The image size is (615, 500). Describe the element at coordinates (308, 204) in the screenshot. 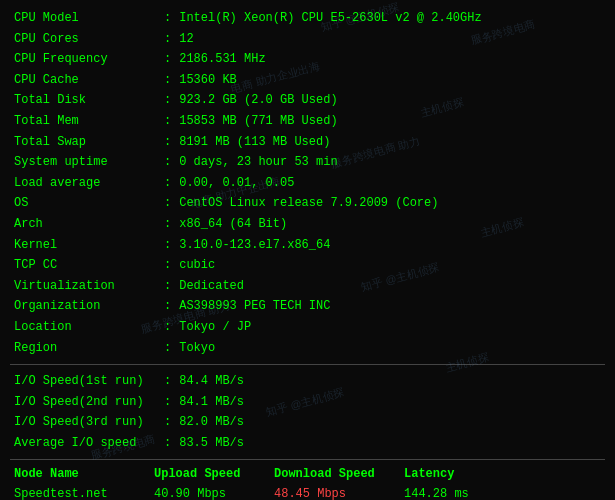

I see `sysinfo-row: OS : CentOS Linux release 7.9.2009 (Core…` at that location.